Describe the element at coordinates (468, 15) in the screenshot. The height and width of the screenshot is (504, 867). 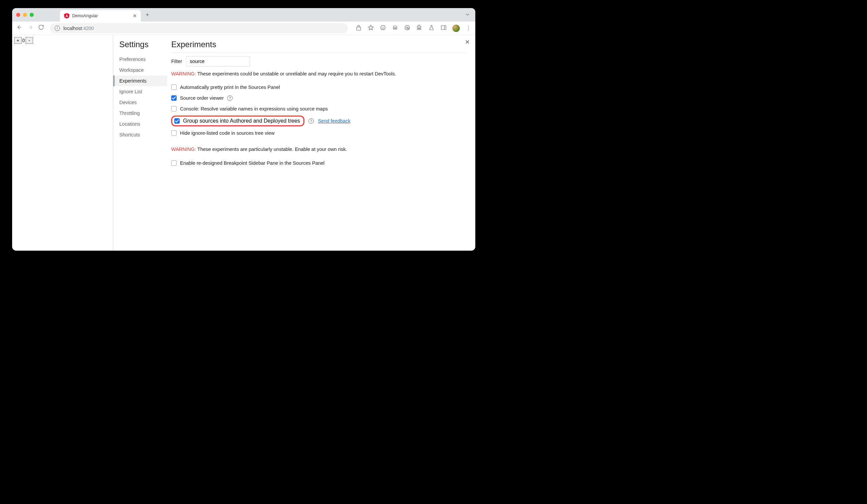
I see `tab-dropdown-icon` at that location.